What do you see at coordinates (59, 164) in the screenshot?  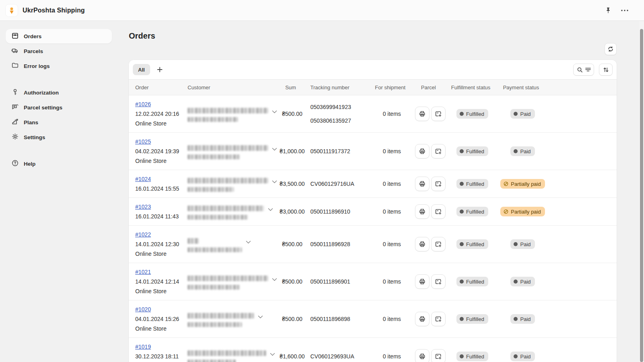 I see `sidebar-item-help: Help` at bounding box center [59, 164].